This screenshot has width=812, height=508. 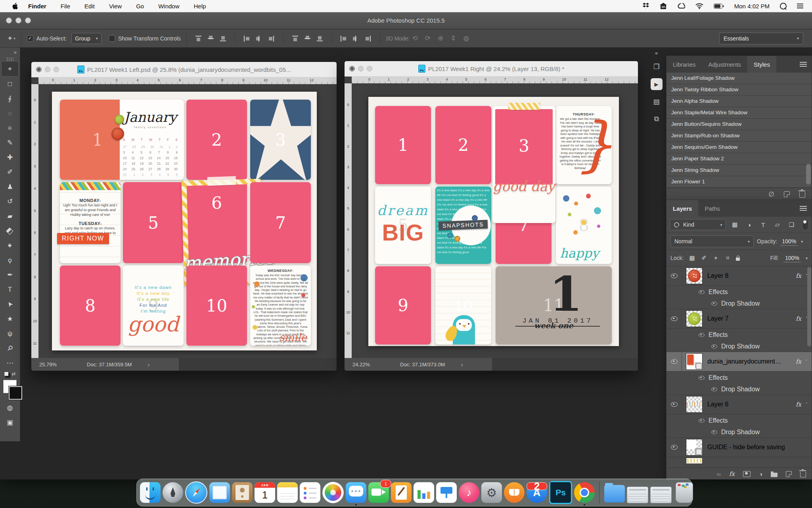 I want to click on dock-notes, so click(x=287, y=493).